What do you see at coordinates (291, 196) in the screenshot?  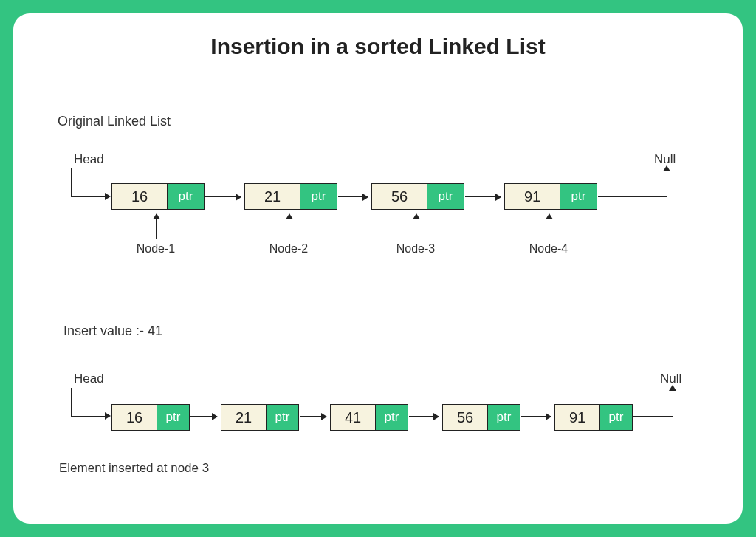 I see `node-2: 21 ptr` at bounding box center [291, 196].